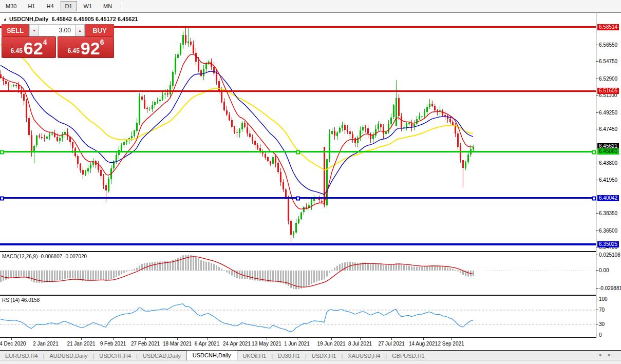 This screenshot has width=621, height=364. I want to click on date-label: 13 May 2021, so click(267, 344).